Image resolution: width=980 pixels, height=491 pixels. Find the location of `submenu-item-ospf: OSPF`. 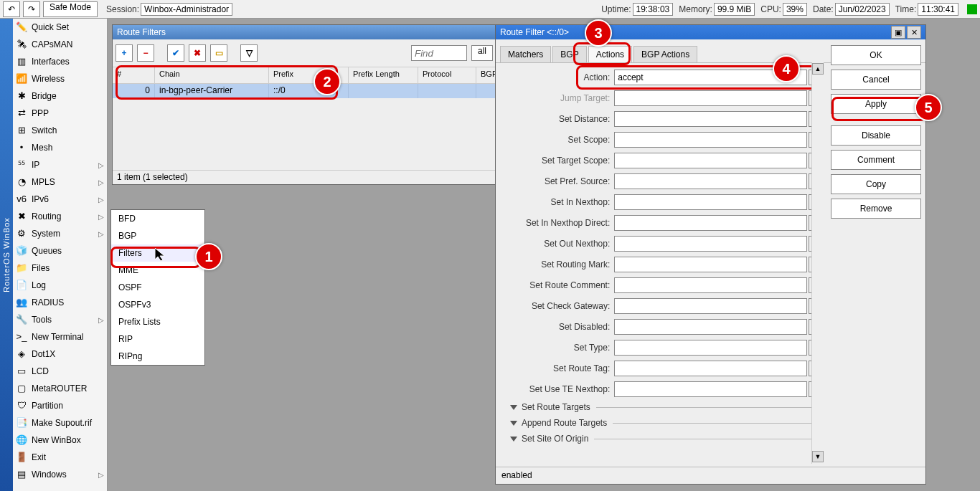

submenu-item-ospf: OSPF is located at coordinates (158, 287).